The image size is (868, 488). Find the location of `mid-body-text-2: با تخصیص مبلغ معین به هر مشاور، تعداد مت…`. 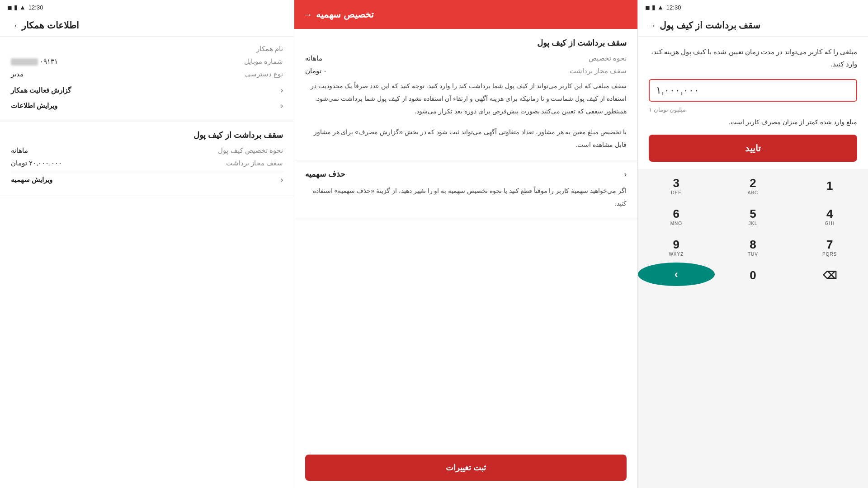

mid-body-text-2: با تخصیص مبلغ معین به هر مشاور، تعداد مت… is located at coordinates (466, 138).